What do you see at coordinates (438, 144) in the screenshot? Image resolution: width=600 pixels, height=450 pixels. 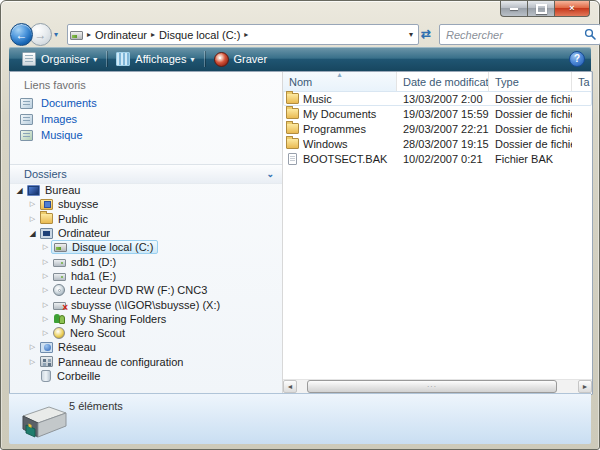 I see `file-row-windows: Windows28/03/2007 19:15Dossier de fichie…` at bounding box center [438, 144].